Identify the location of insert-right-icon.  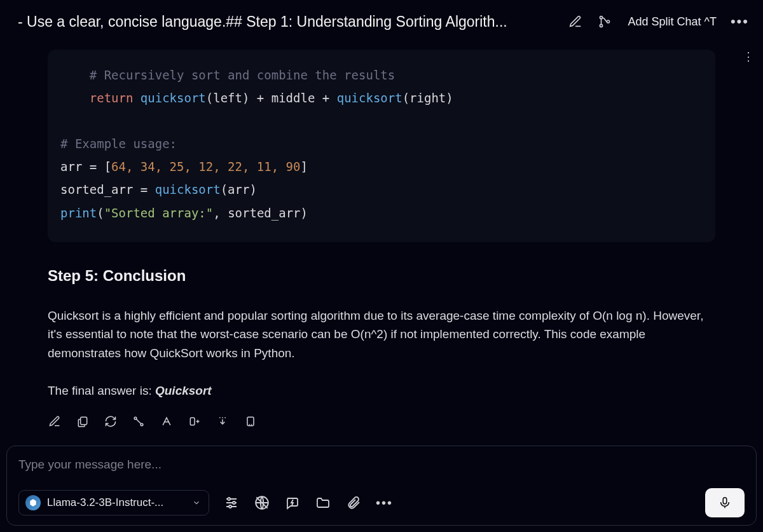
(195, 421).